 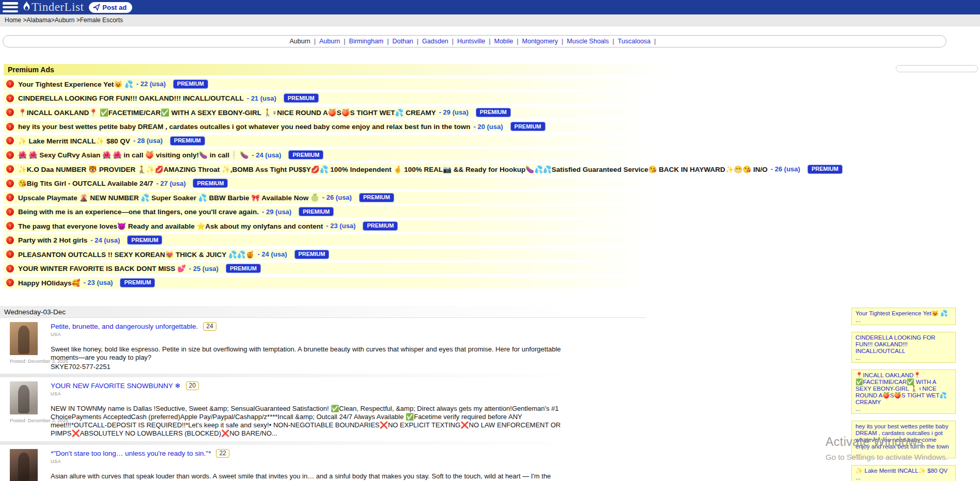 What do you see at coordinates (330, 41) in the screenshot?
I see `city-link: Auburn` at bounding box center [330, 41].